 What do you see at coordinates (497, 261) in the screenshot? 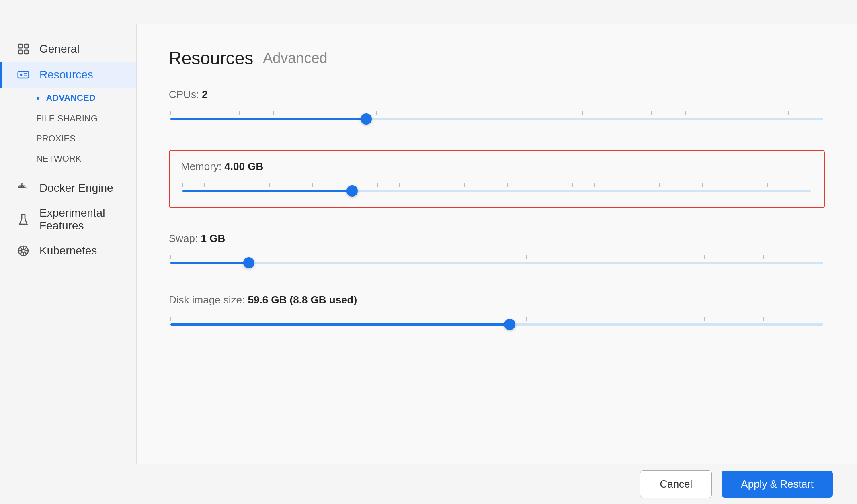
I see `swap-slider-container` at bounding box center [497, 261].